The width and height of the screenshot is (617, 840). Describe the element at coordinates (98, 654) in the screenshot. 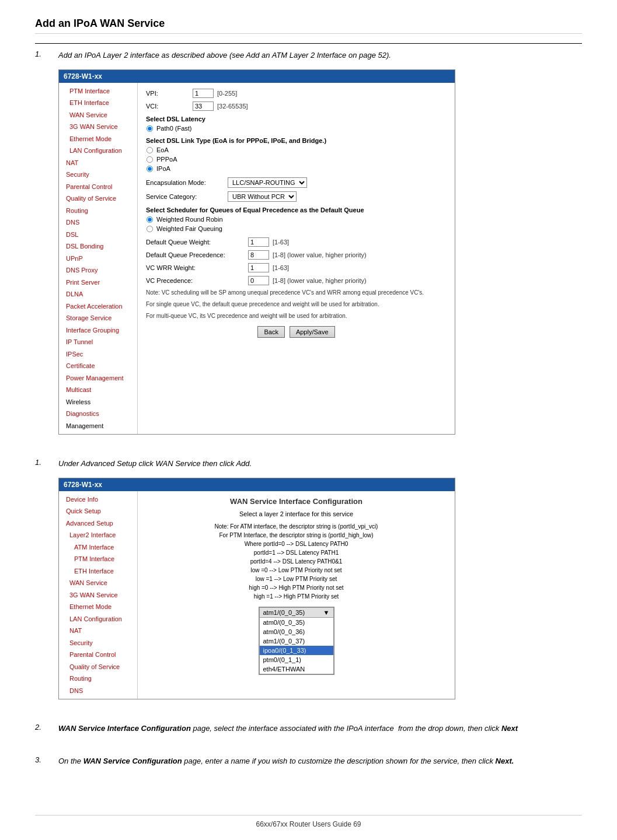

I see `nav2-parental: Parental Control` at that location.